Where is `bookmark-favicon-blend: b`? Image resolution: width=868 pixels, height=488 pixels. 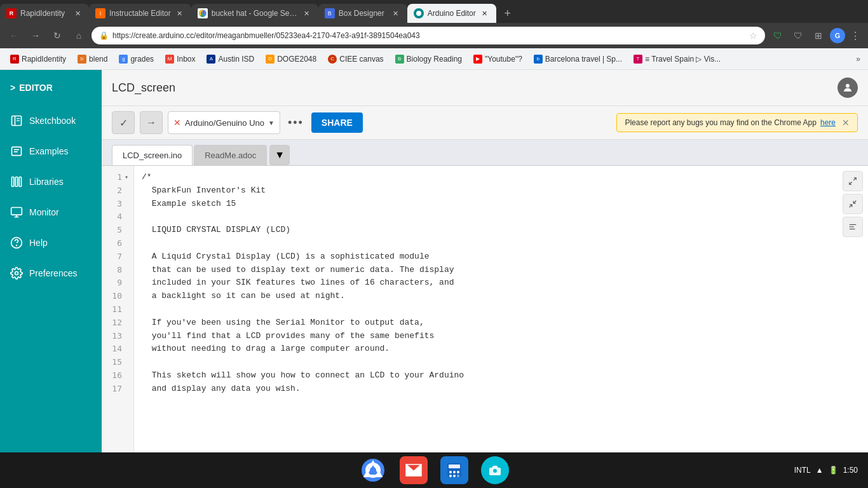
bookmark-favicon-blend: b is located at coordinates (82, 59).